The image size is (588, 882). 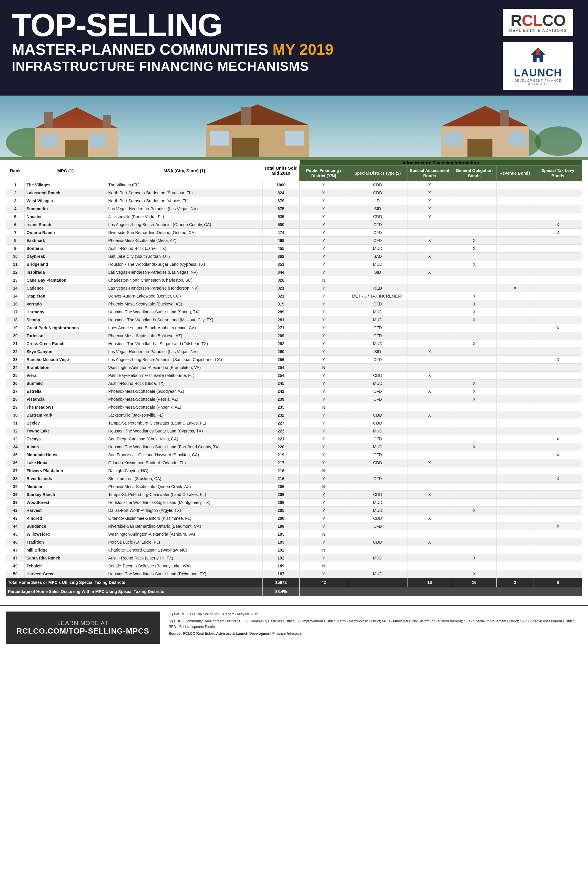 I want to click on table-row: 30Bartram ParkJacksonville (Jacksonville…, so click(x=294, y=416).